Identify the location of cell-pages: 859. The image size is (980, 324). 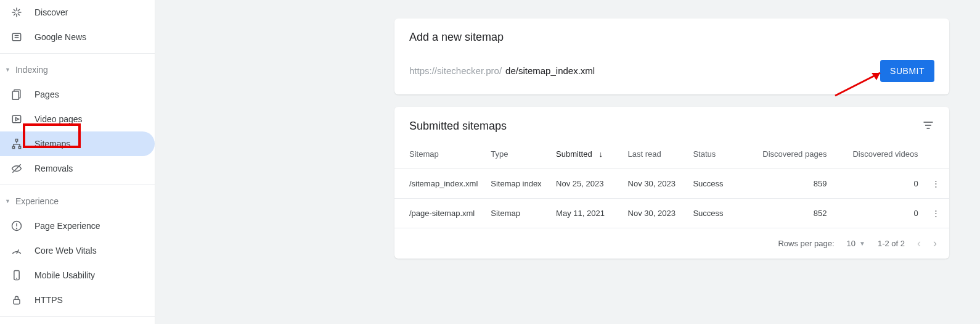
(786, 184).